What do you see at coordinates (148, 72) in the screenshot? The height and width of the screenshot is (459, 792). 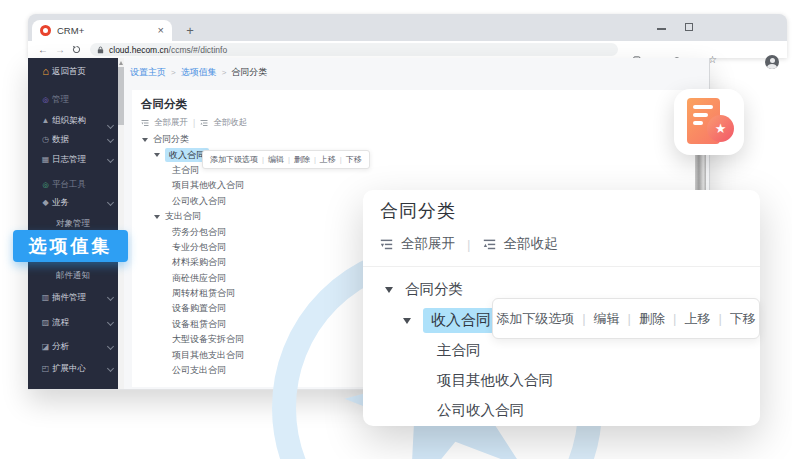 I see `breadcrumb-home-link: 设置主页` at bounding box center [148, 72].